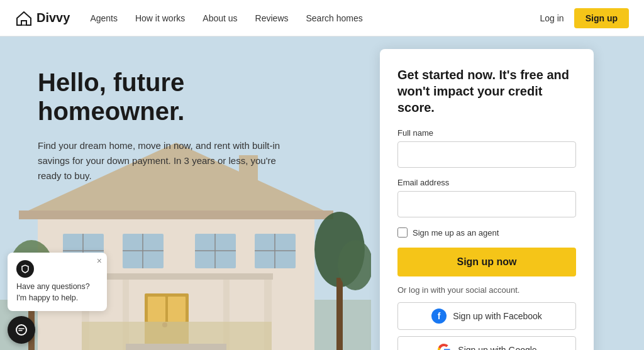 This screenshot has height=350, width=644. I want to click on signup-main-button: Sign up now, so click(487, 262).